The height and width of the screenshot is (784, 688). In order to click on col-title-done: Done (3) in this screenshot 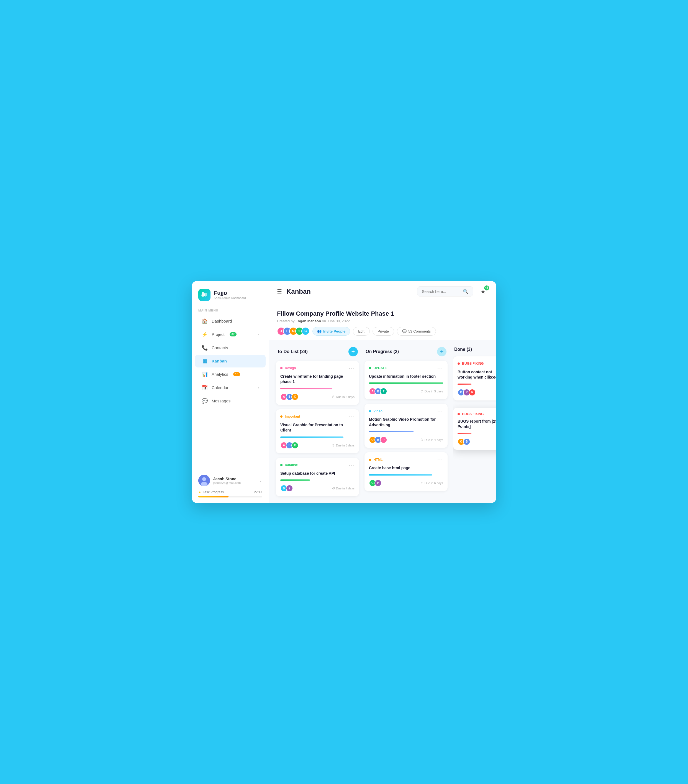, I will do `click(463, 350)`.